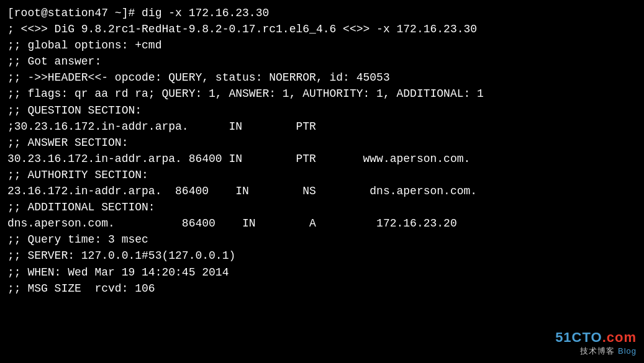  Describe the element at coordinates (322, 29) in the screenshot. I see `line-dig-version: ; <<>> DiG 9.8.2rc1-RedHat-9.8.2-0.17.rc…` at that location.